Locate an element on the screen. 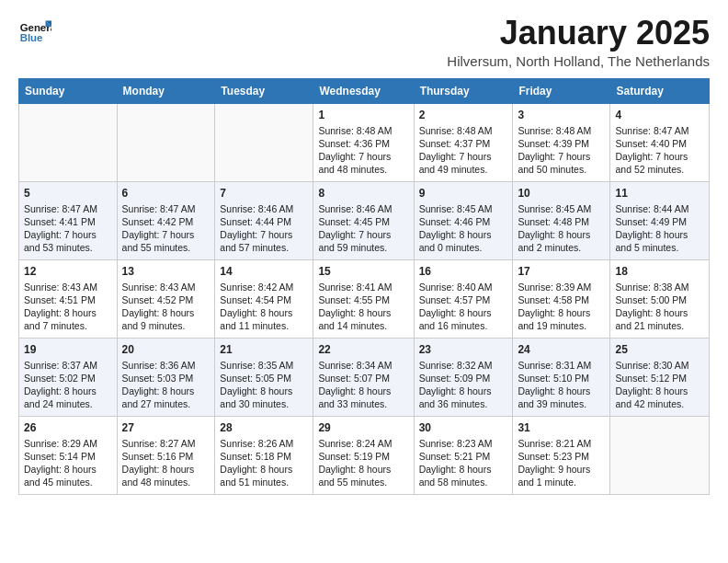 The image size is (728, 563). day-info: Sunrise: 8:42 AM Sunset: 4:54 PM Dayligh… is located at coordinates (264, 307).